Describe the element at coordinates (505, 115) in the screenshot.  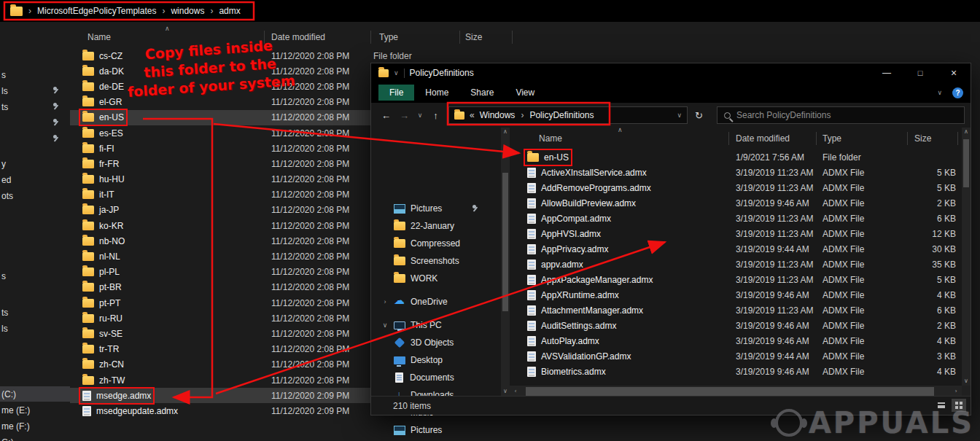
I see `breadcrumb-item: Windows` at that location.